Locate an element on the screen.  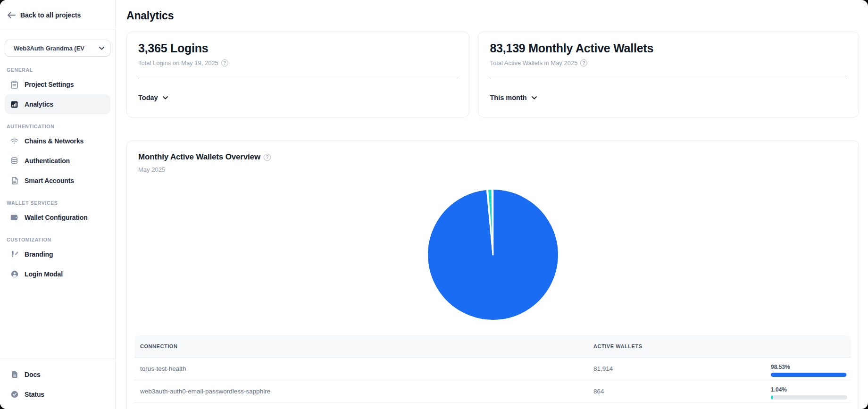
sidebar-item-status: Status is located at coordinates (58, 394).